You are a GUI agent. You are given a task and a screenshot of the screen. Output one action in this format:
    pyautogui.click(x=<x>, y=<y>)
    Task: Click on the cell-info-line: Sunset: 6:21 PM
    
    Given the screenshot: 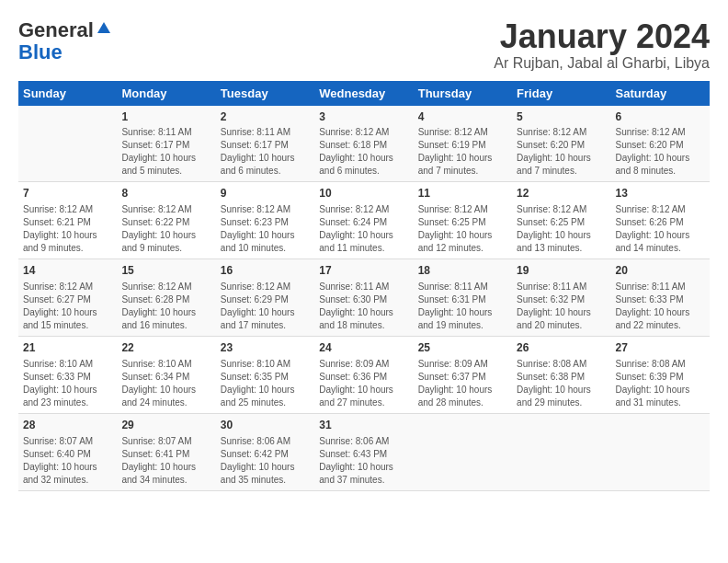 What is the action you would take?
    pyautogui.click(x=68, y=223)
    